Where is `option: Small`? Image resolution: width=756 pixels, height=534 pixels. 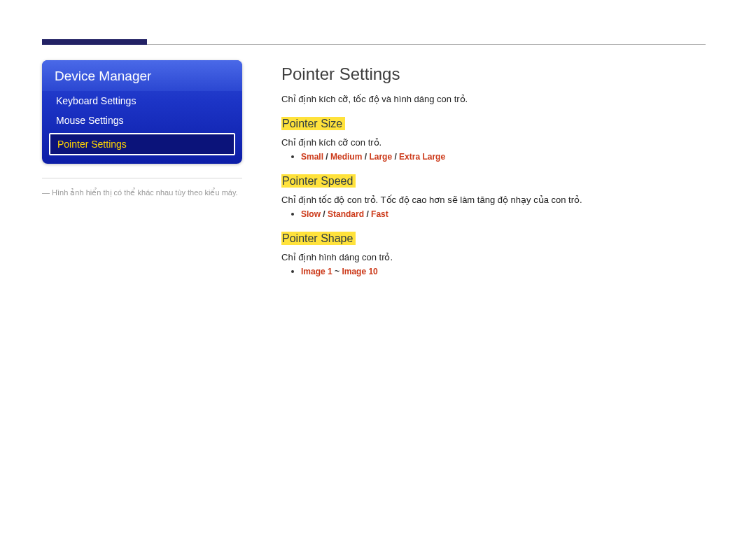 option: Small is located at coordinates (312, 157).